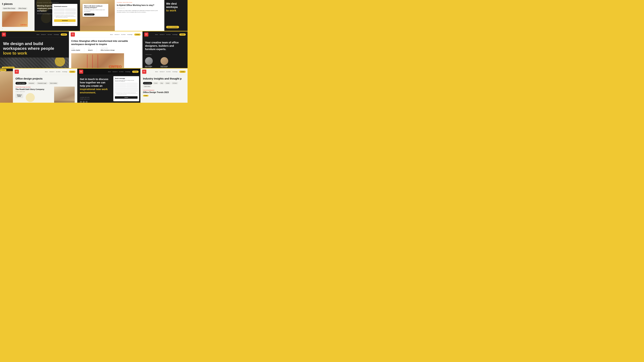  I want to click on ins-nav-knowledge: Knowledge, so click(175, 72).